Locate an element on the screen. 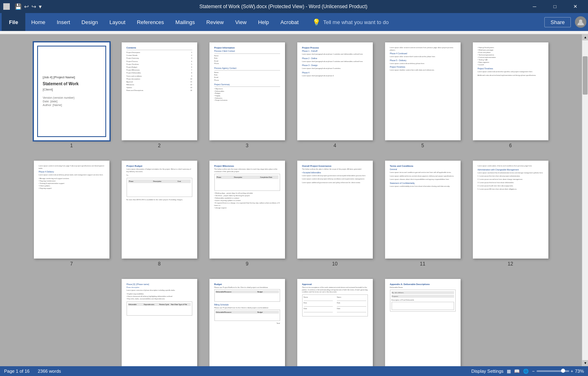 The width and height of the screenshot is (588, 376). page-16-container: Appendix A: Deliverable Descriptions Del… is located at coordinates (423, 323).